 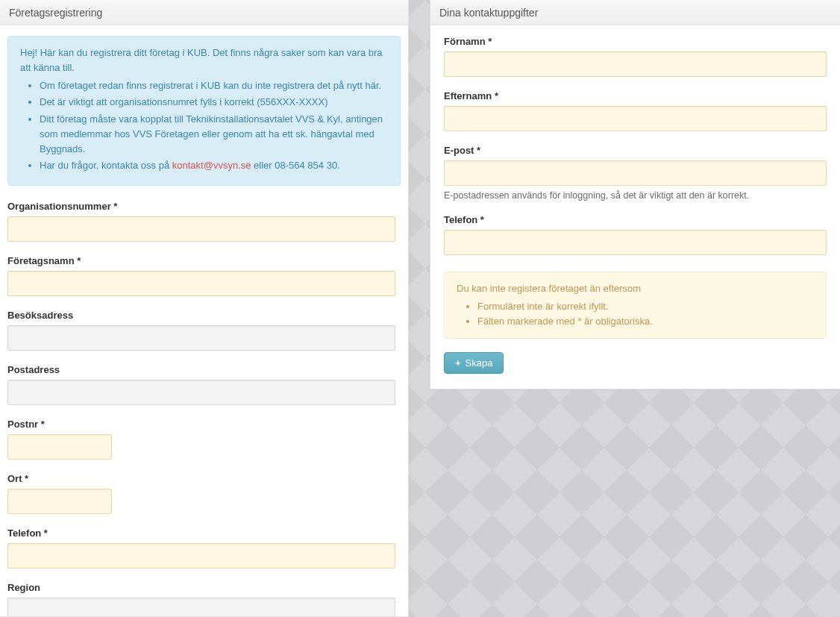 I want to click on orgnr-input, so click(x=201, y=229).